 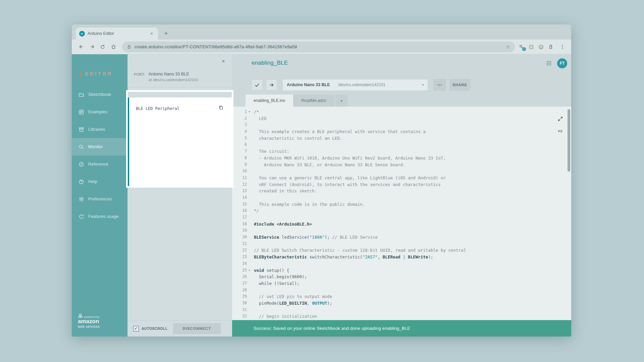 What do you see at coordinates (269, 101) in the screenshot?
I see `tab-sketch-ino: enabling_BLE.ino` at bounding box center [269, 101].